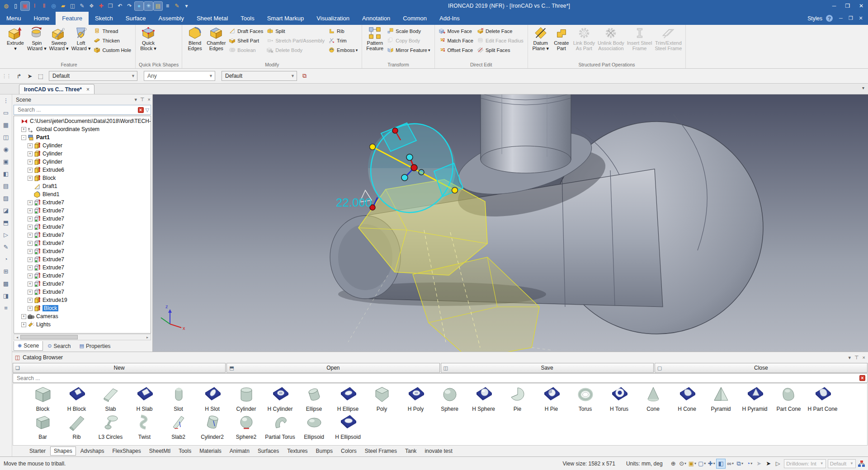 The image size is (868, 470). What do you see at coordinates (409, 50) in the screenshot?
I see `mirror-feature-button: Mirror Feature▾` at bounding box center [409, 50].